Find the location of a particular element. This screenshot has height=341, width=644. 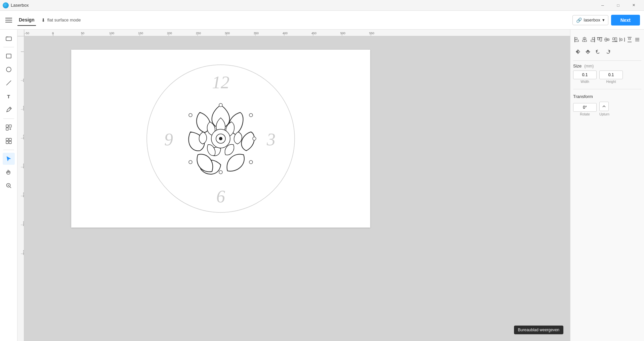

align-top-edge-button is located at coordinates (600, 40).